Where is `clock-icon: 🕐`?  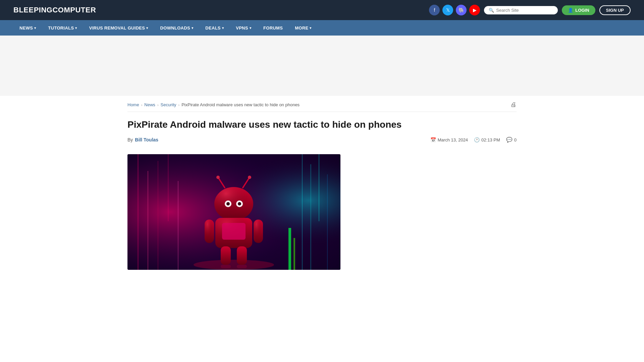 clock-icon: 🕐 is located at coordinates (477, 140).